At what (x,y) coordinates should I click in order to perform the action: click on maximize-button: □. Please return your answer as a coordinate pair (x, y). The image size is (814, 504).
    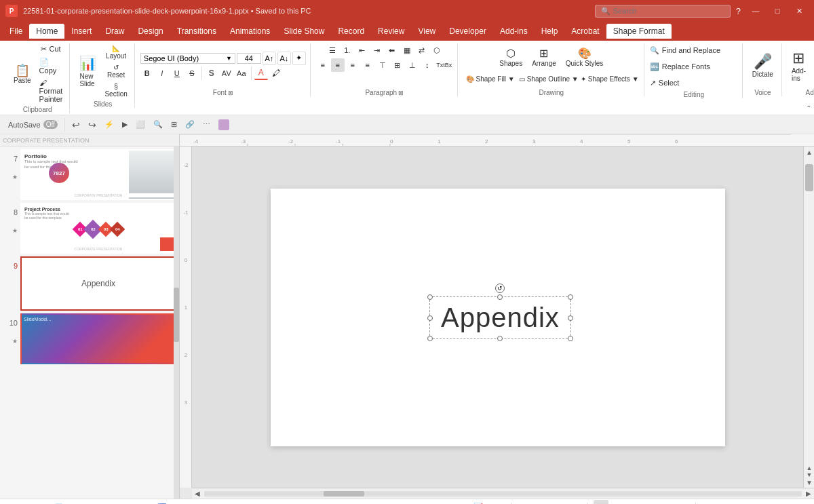
    Looking at the image, I should click on (777, 11).